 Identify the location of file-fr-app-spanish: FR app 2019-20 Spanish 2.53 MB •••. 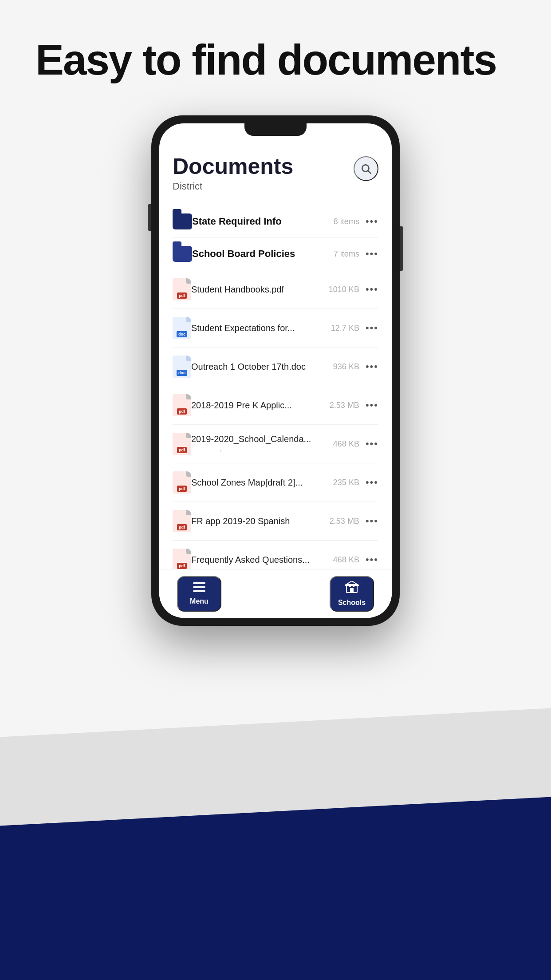
(276, 521).